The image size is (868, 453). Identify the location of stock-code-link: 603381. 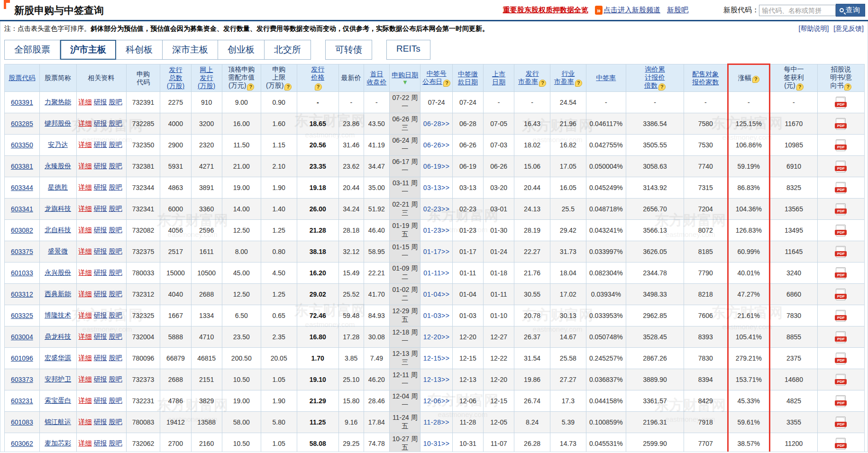
(22, 166).